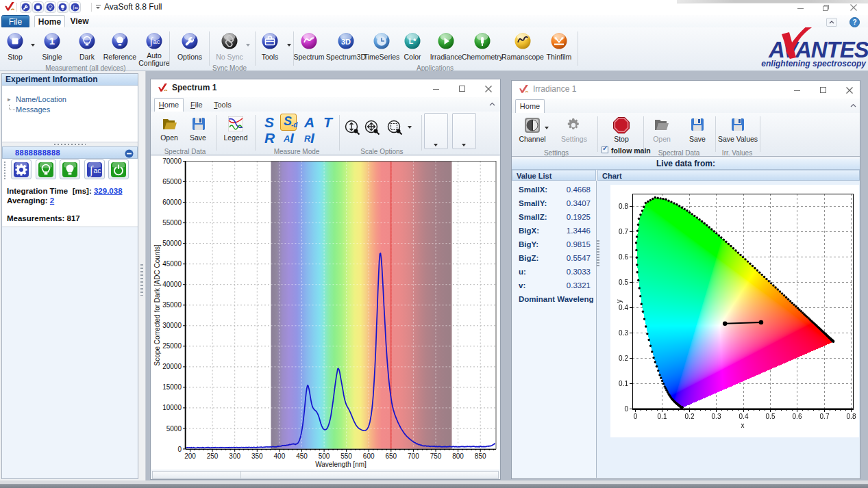 This screenshot has width=868, height=488. What do you see at coordinates (172, 223) in the screenshot?
I see `svg-text: 55000` at bounding box center [172, 223].